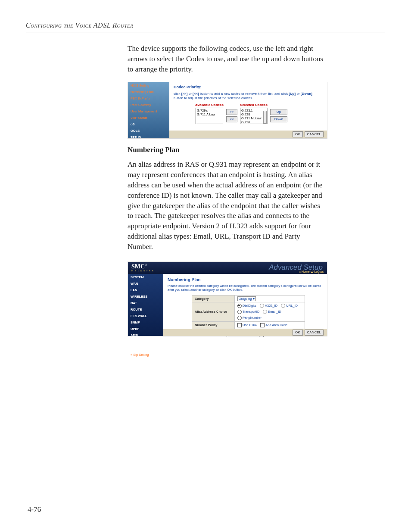  I want to click on rule, so click(206, 32).